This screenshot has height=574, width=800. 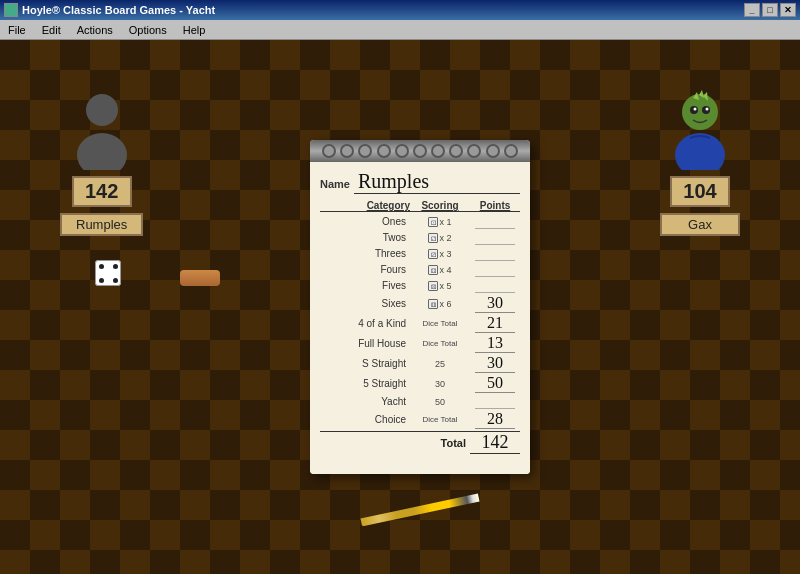 I want to click on table-row: Threes ⚂ x 3, so click(x=420, y=254).